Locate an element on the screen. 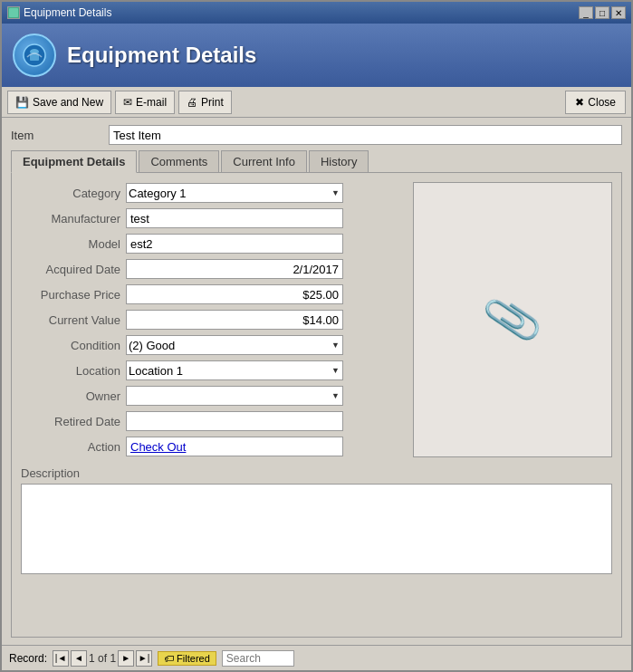 The width and height of the screenshot is (633, 672). minimize-button: _ is located at coordinates (586, 13).